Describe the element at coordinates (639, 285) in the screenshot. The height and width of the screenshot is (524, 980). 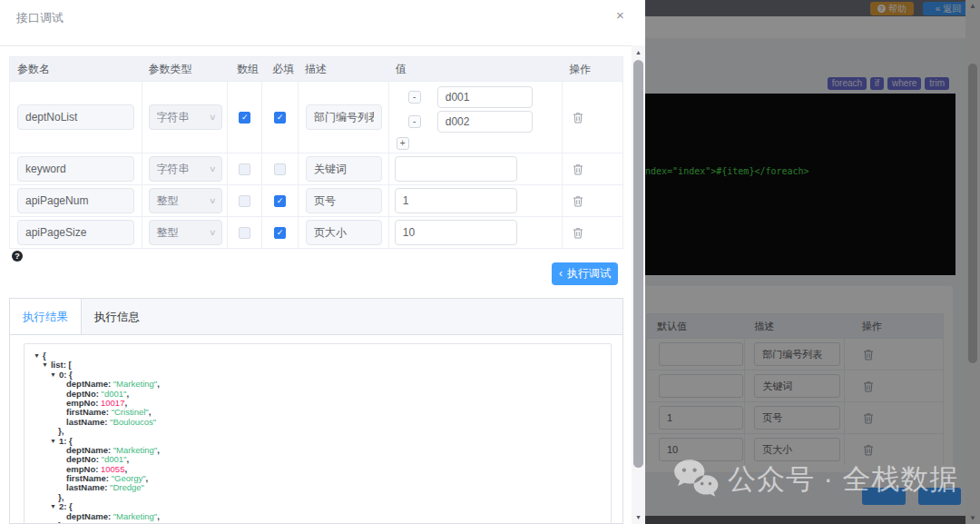
I see `dialog-scrollbar: ▲ ▼` at that location.